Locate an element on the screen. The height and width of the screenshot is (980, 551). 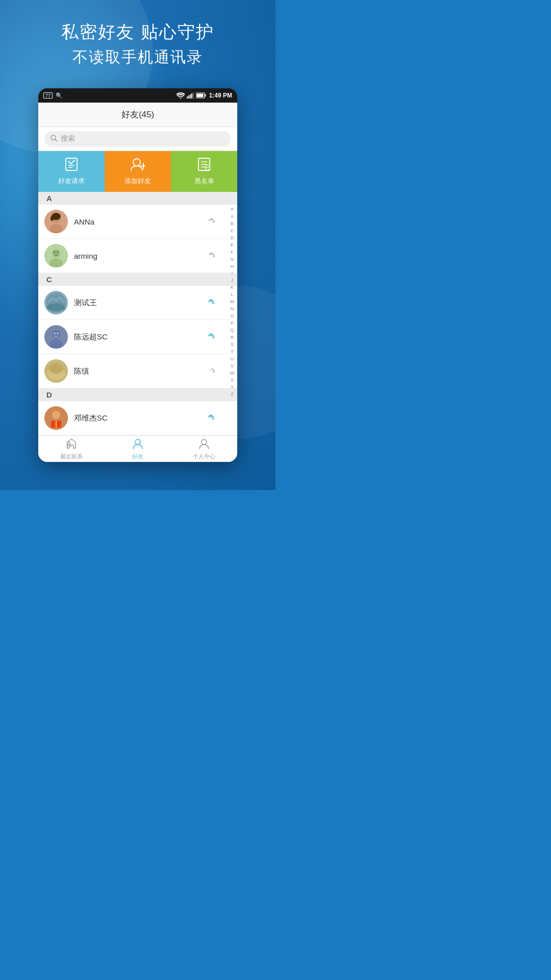
avatar-chen-yuan is located at coordinates (56, 337).